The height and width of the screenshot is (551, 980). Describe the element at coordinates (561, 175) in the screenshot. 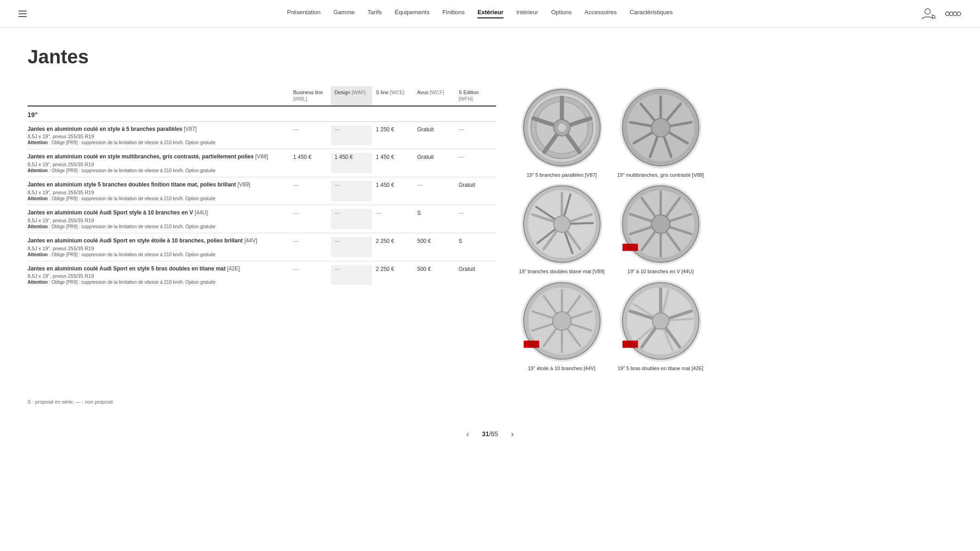

I see `wheel-image-label-0: 19" 5 branches parallèles [V87]` at that location.